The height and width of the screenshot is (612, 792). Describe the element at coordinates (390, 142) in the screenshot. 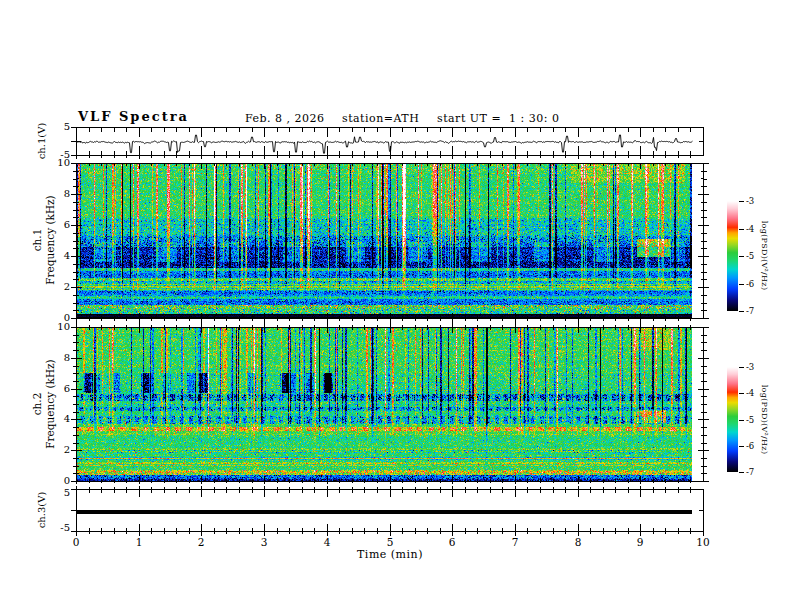

I see `ch1-waveform-canvas` at that location.